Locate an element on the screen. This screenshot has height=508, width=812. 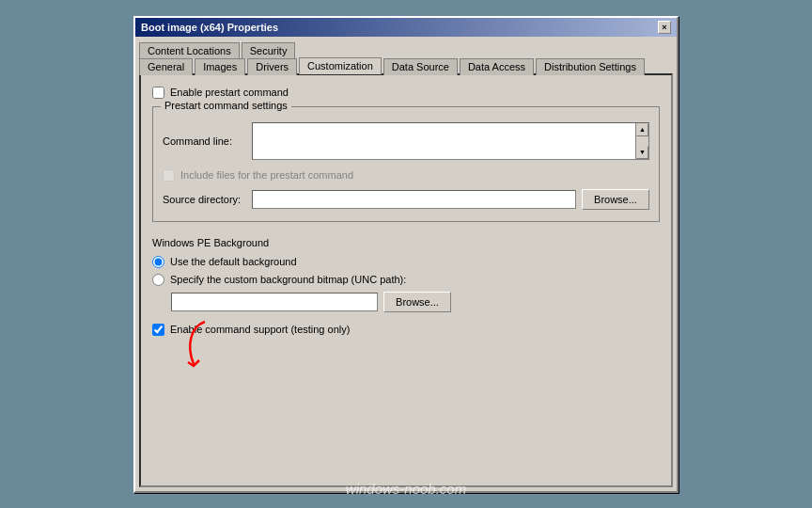
source-directory-row: Source directory: Browse... is located at coordinates (406, 199).